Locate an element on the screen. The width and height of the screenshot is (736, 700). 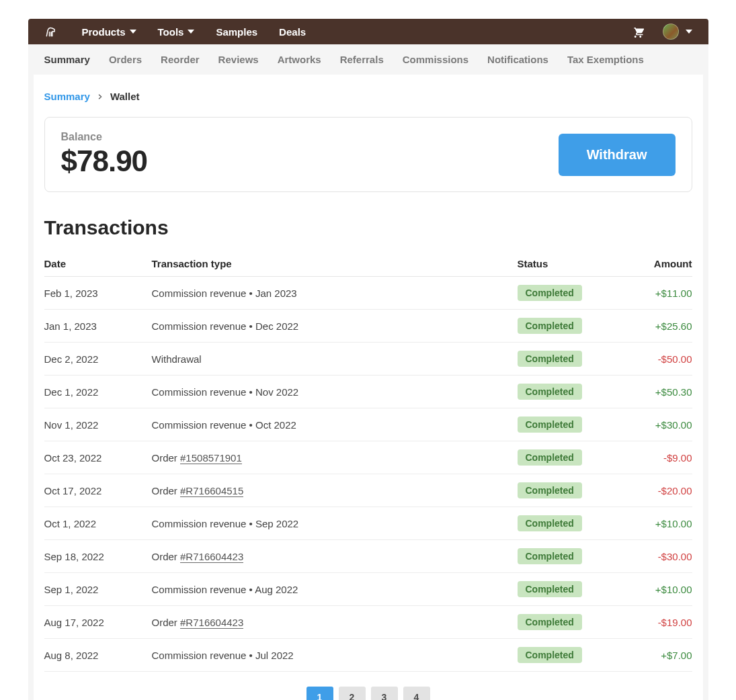
breadcrumb: Summary Wallet is located at coordinates (368, 97).